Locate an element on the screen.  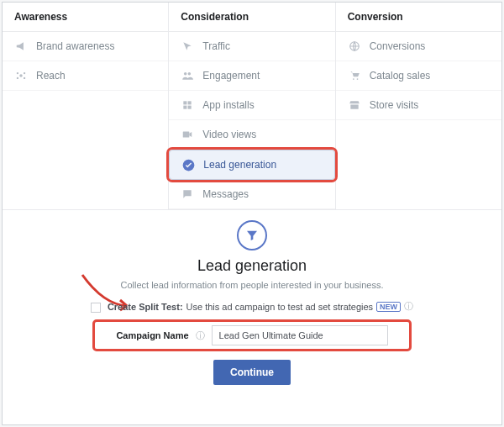
item-label: Store visits is located at coordinates (395, 105).